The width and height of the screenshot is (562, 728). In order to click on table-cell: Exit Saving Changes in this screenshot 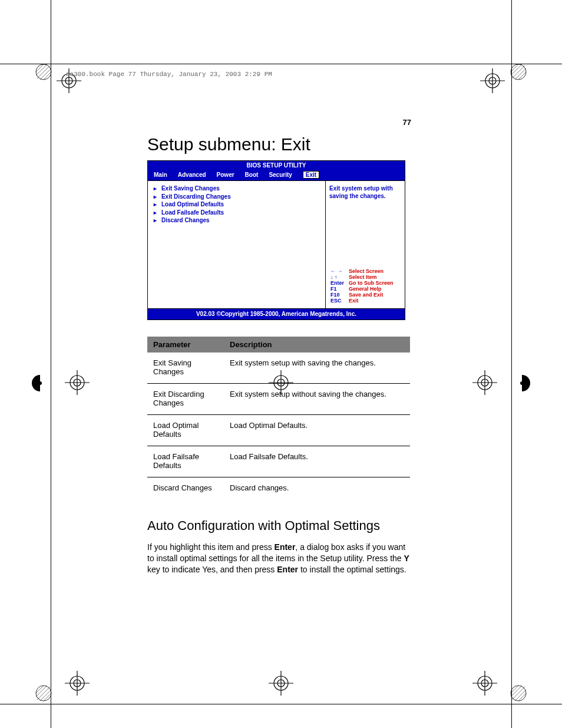, I will do `click(186, 368)`.